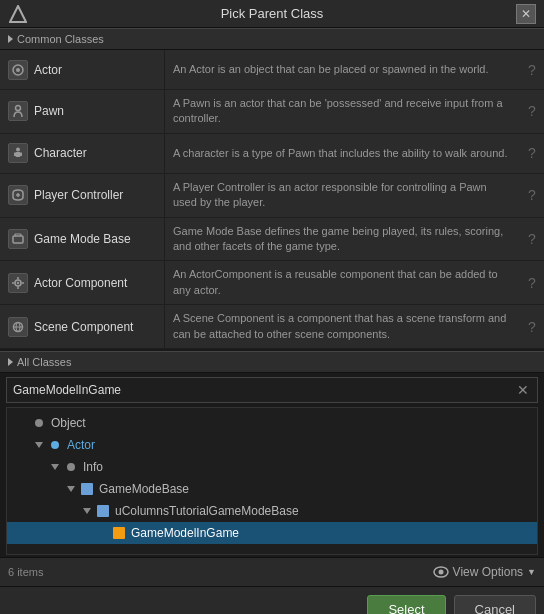 The width and height of the screenshot is (544, 614). What do you see at coordinates (49, 111) in the screenshot?
I see `pawn-label: Pawn` at bounding box center [49, 111].